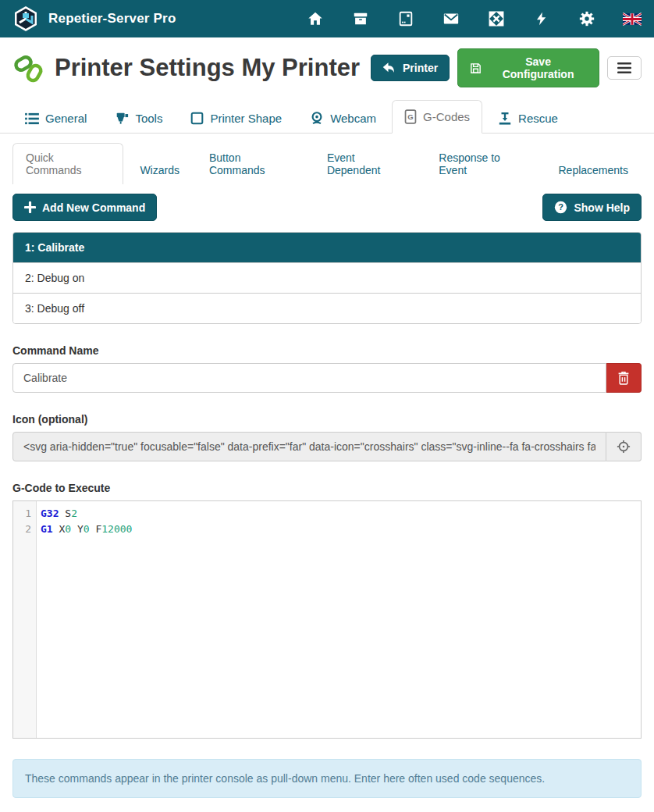 The image size is (654, 812). Describe the element at coordinates (317, 118) in the screenshot. I see `webcam-icon` at that location.